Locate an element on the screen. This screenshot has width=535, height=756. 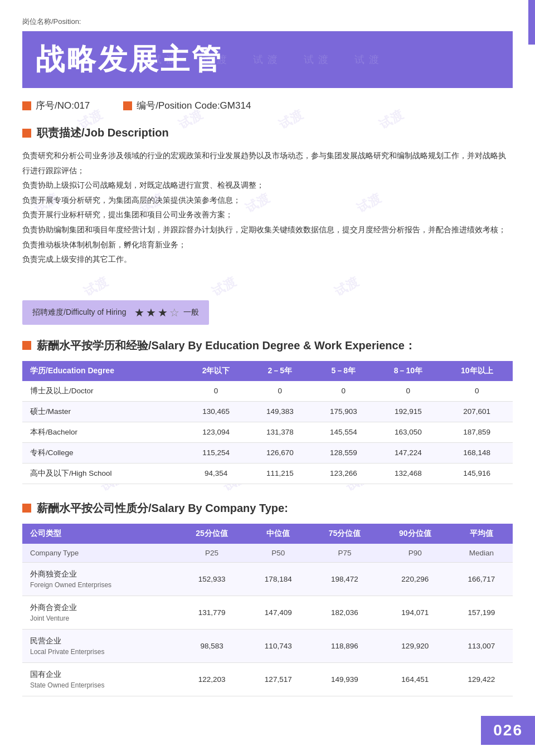
job-line-3: 负责开展专项分析研究，为集团高层的决策提供决策参考信息； is located at coordinates (268, 201).